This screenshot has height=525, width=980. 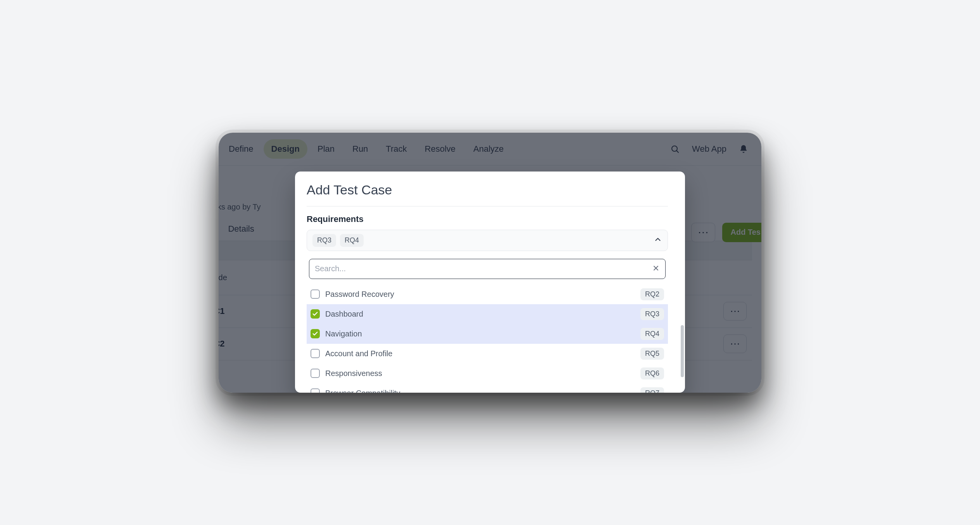 What do you see at coordinates (487, 190) in the screenshot?
I see `modal-title: Add Test Case` at bounding box center [487, 190].